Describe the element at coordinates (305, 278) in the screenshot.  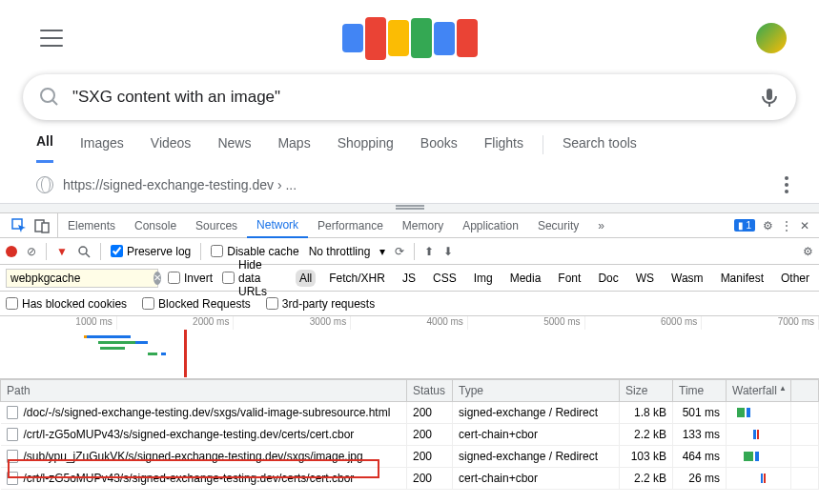
I see `type-all: All` at that location.